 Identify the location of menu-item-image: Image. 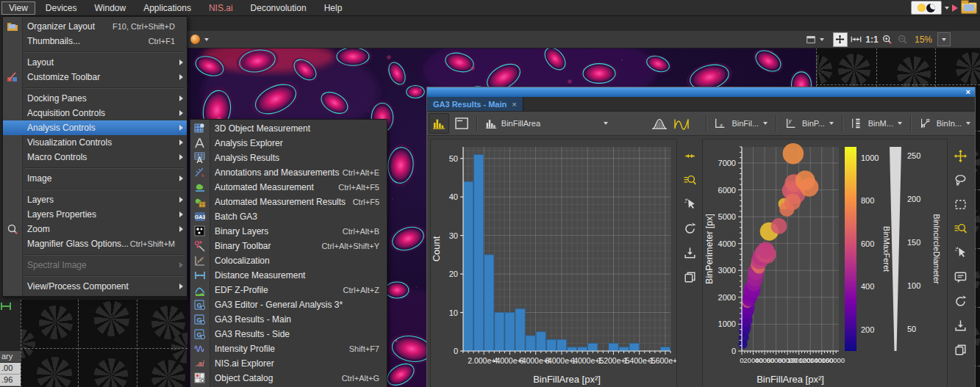
(95, 178).